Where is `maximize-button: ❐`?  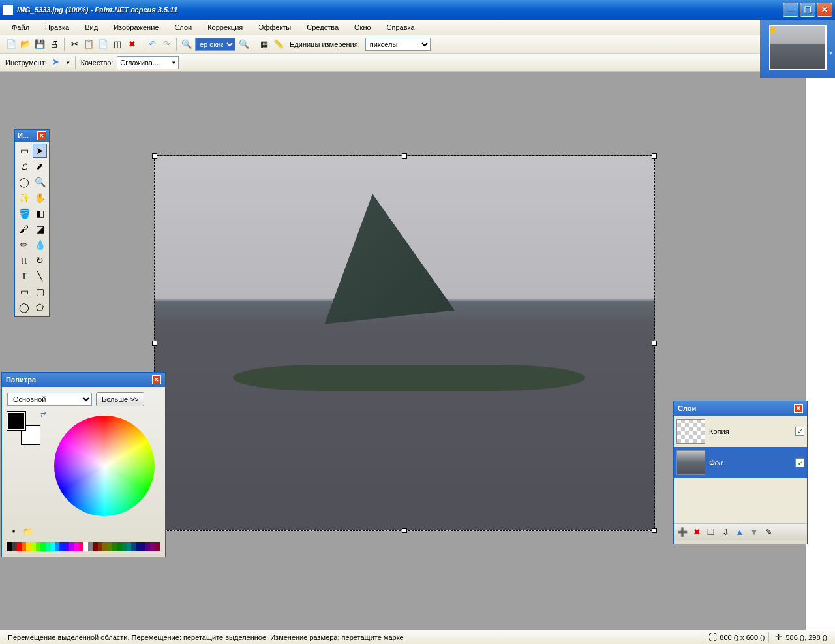
maximize-button: ❐ is located at coordinates (808, 10).